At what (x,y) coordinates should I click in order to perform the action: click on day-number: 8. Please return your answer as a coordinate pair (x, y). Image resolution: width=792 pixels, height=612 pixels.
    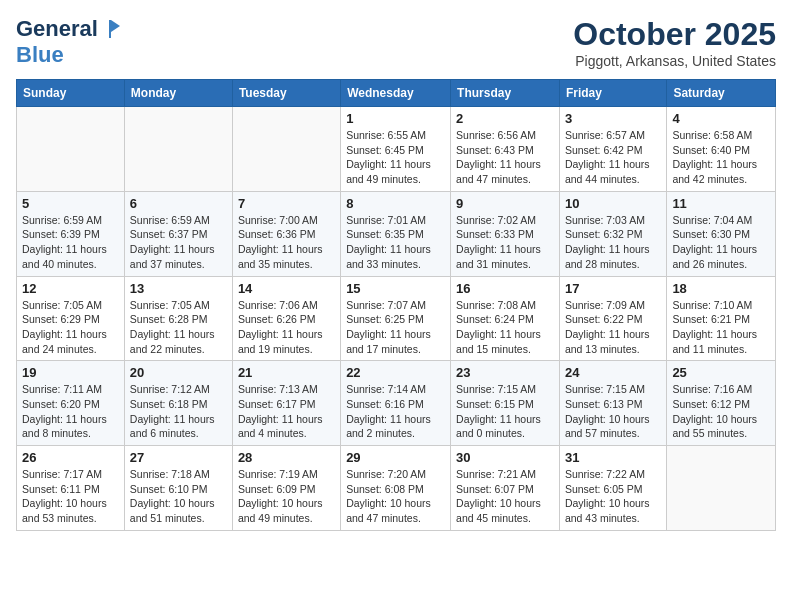
    Looking at the image, I should click on (396, 204).